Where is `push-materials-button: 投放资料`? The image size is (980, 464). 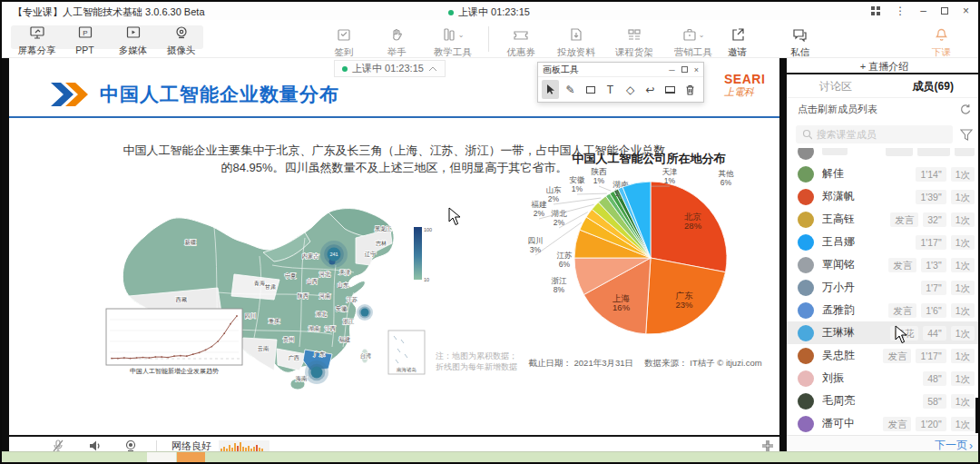 push-materials-button: 投放资料 is located at coordinates (576, 42).